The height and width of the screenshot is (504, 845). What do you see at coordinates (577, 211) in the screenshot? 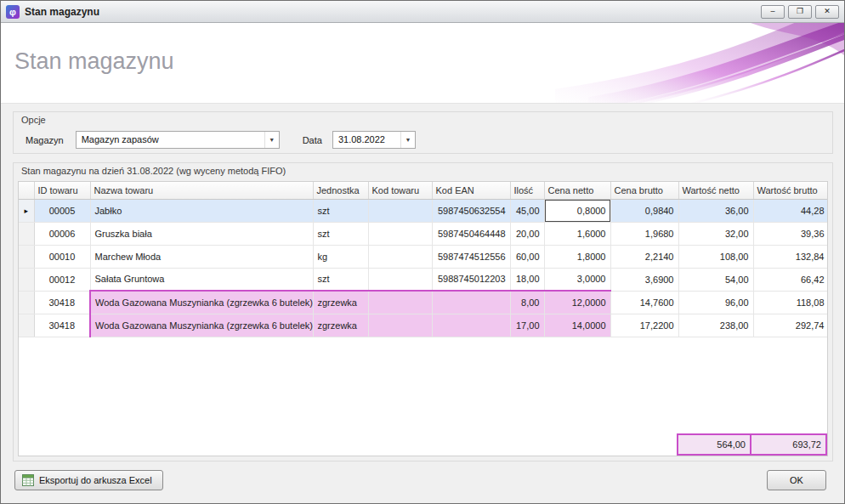
I see `cell-net_price: 0,8000` at bounding box center [577, 211].